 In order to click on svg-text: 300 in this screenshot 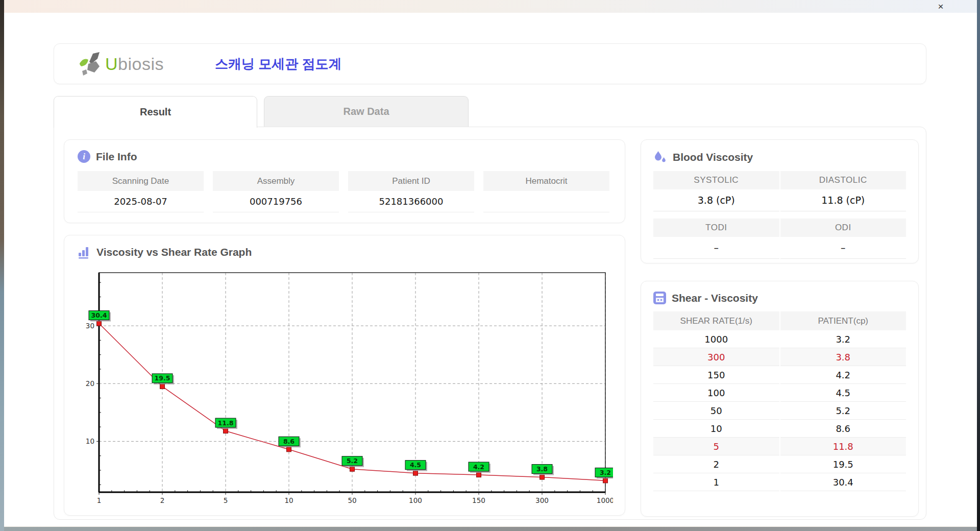, I will do `click(542, 500)`.